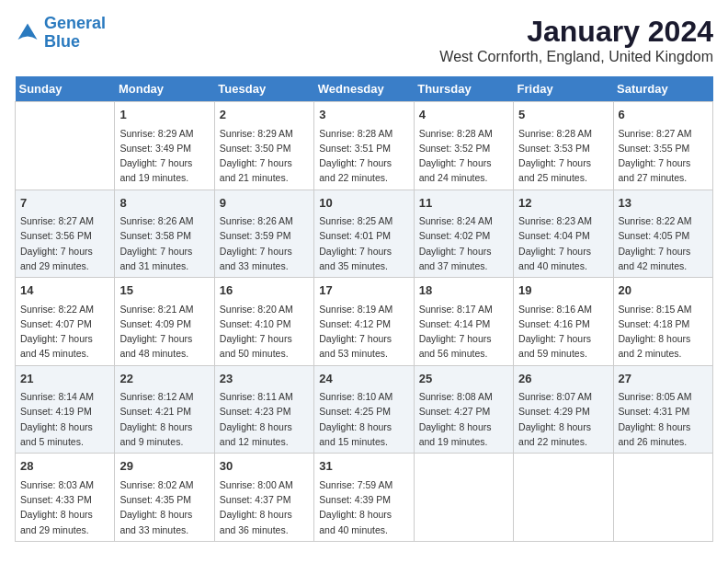 This screenshot has width=728, height=563. What do you see at coordinates (28, 33) in the screenshot?
I see `logo-icon` at bounding box center [28, 33].